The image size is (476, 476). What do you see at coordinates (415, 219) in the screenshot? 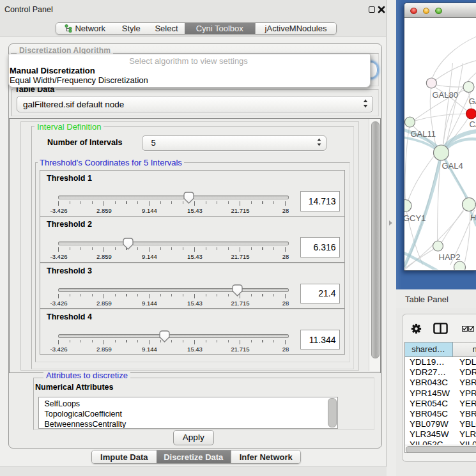
I see `svg-text: GCY1` at bounding box center [415, 219].